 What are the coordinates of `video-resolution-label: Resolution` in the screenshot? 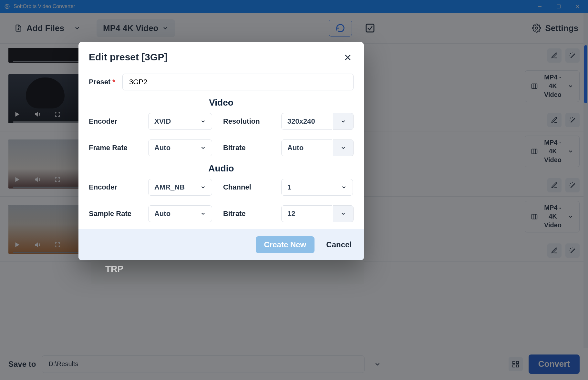 It's located at (247, 121).